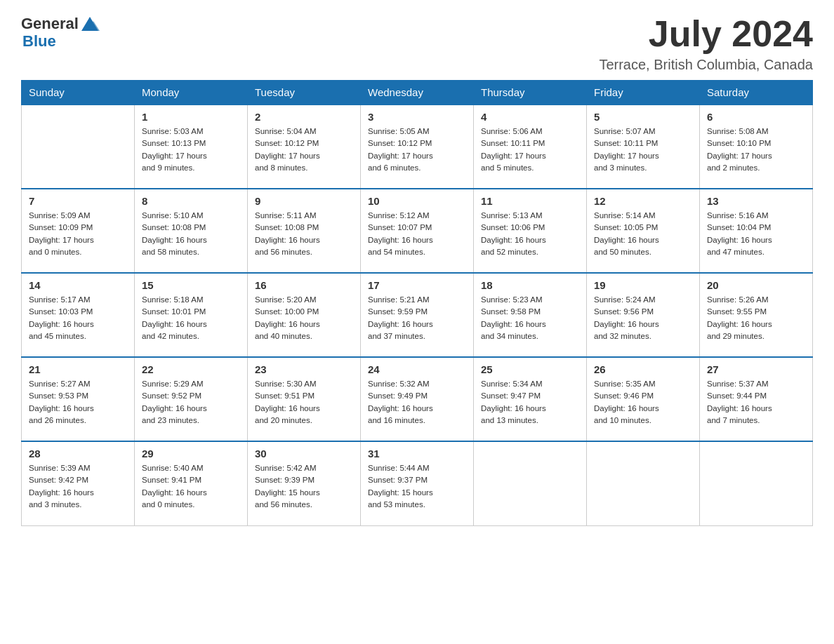 This screenshot has width=834, height=644. What do you see at coordinates (417, 318) in the screenshot?
I see `day-info: Sunrise: 5:21 AMSunset: 9:59 PMDaylight:…` at bounding box center [417, 318].